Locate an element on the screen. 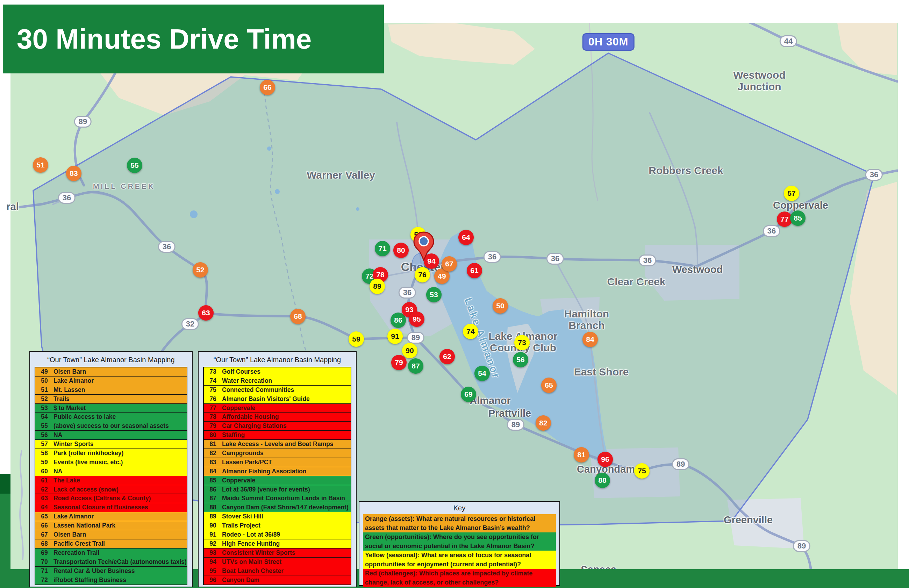  map-marker-79: 79 is located at coordinates (399, 363).